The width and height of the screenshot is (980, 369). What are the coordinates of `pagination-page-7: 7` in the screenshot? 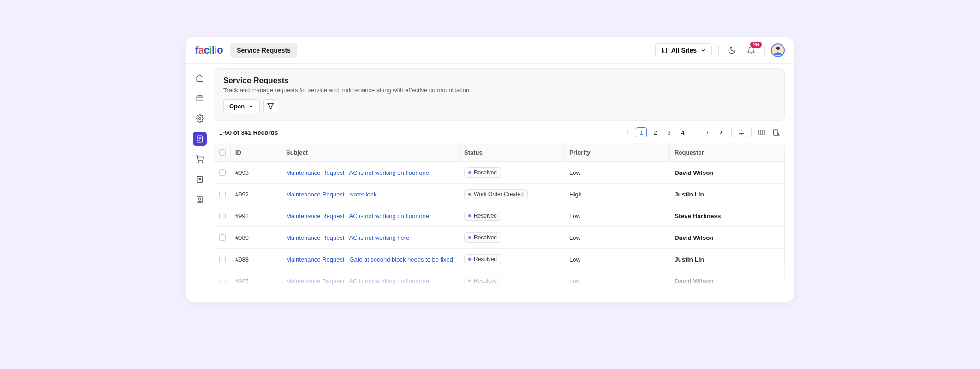 It's located at (707, 132).